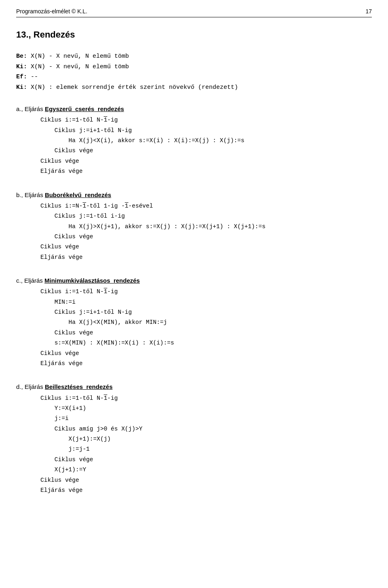  What do you see at coordinates (194, 13) in the screenshot?
I see `page-header: Programozás-elmélet © K.L. 17` at bounding box center [194, 13].